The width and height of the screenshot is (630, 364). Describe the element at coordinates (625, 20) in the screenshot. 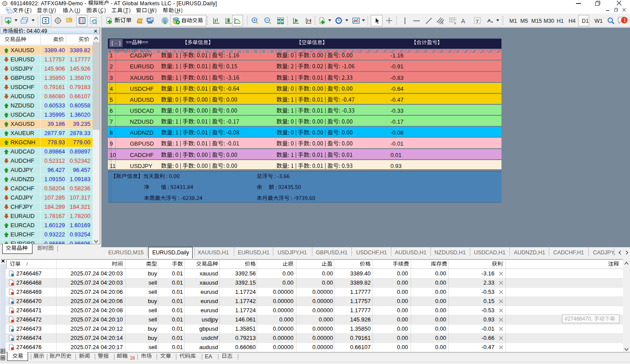

I see `svg-text: 1` at that location.